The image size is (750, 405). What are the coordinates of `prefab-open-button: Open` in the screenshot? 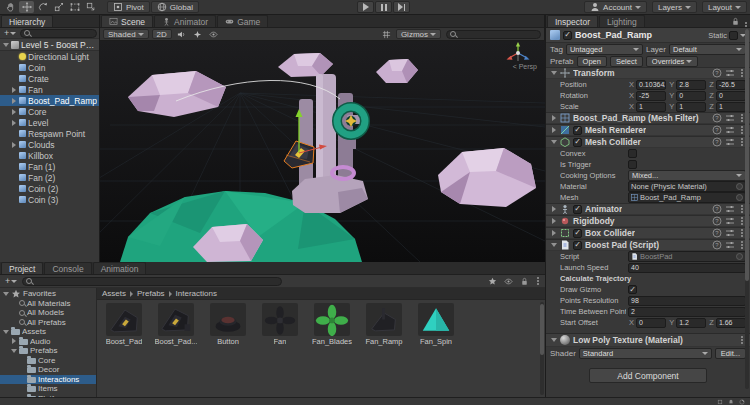 It's located at (592, 62).